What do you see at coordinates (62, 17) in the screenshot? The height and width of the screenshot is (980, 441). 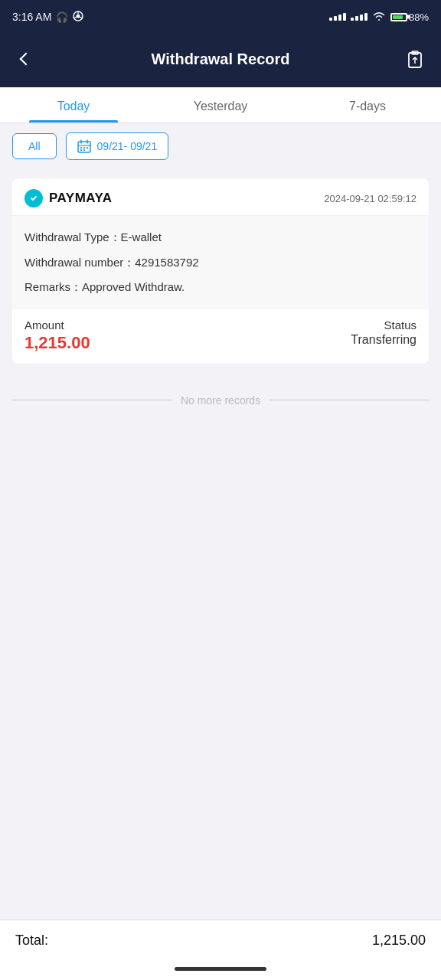 I see `headphone-icon: 🎧` at bounding box center [62, 17].